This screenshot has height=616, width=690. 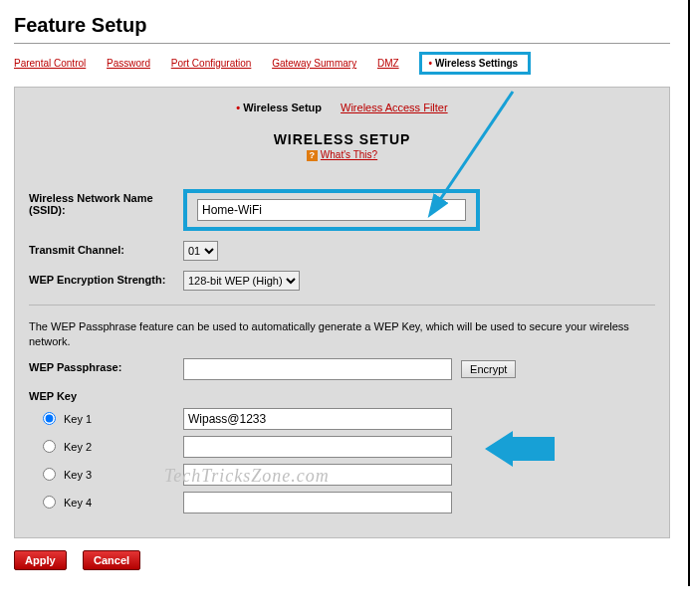 I want to click on passphrase-label: WEP Passphrase:, so click(x=106, y=366).